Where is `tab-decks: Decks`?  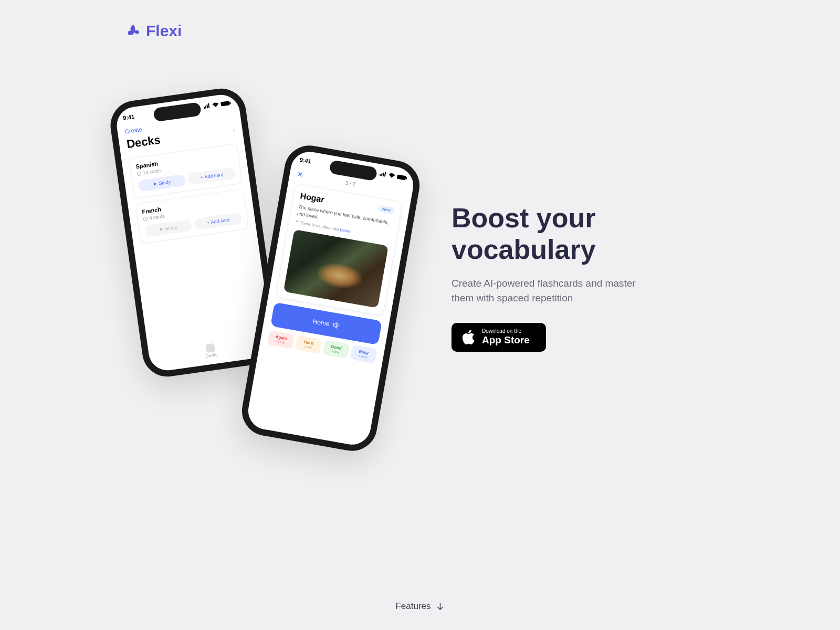
tab-decks: Decks is located at coordinates (211, 351).